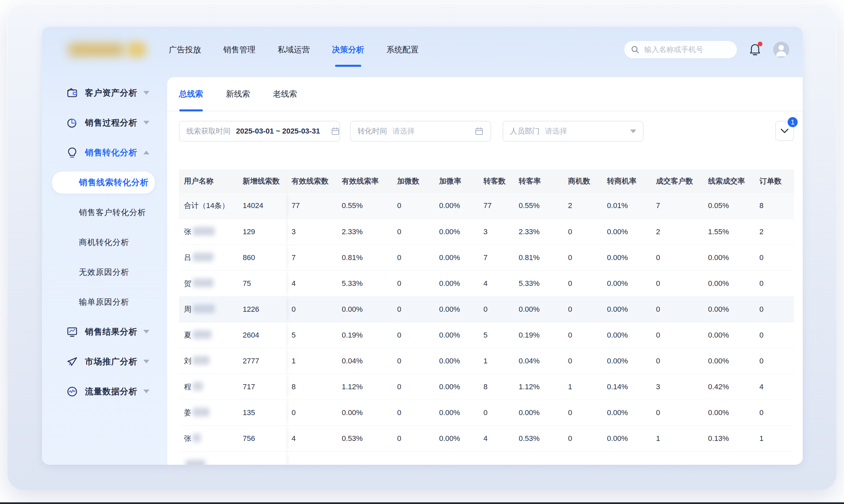 This screenshot has width=844, height=504. I want to click on cell-2: 1.12%, so click(364, 387).